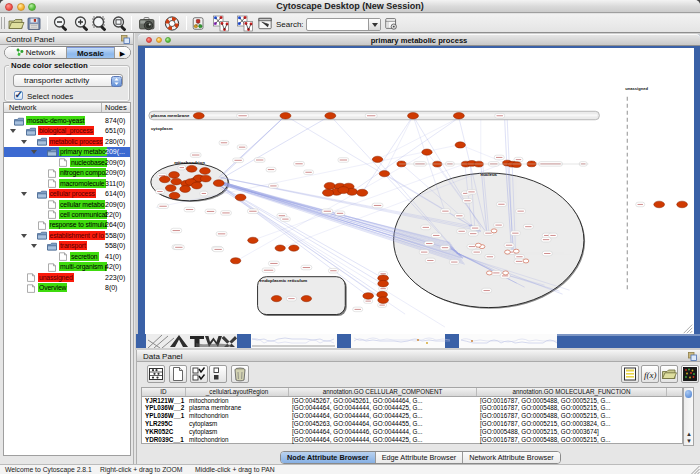 The height and width of the screenshot is (474, 700). What do you see at coordinates (146, 24) in the screenshot?
I see `snapshot-camera-icon` at bounding box center [146, 24].